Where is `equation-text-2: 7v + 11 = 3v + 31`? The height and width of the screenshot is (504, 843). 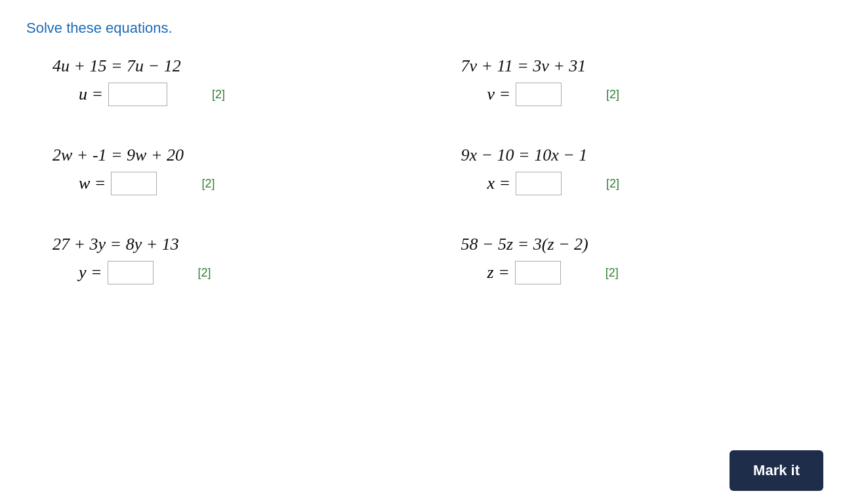 equation-text-2: 7v + 11 = 3v + 31 is located at coordinates (626, 66).